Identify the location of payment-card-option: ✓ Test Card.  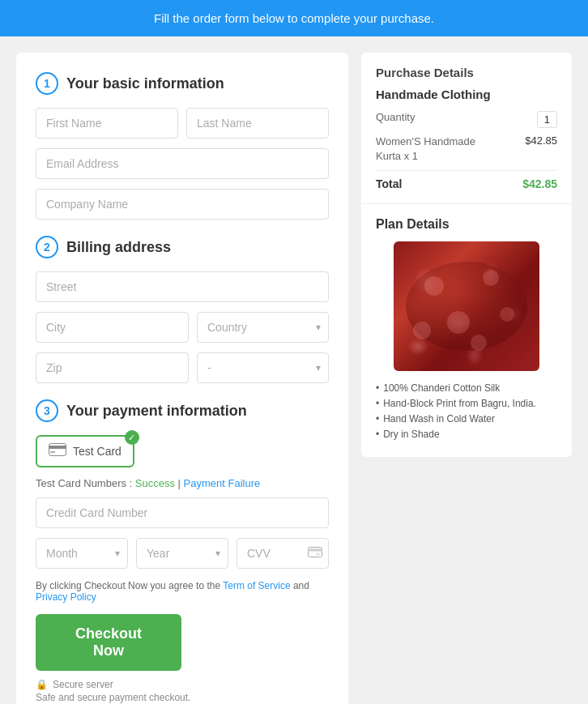
(85, 451).